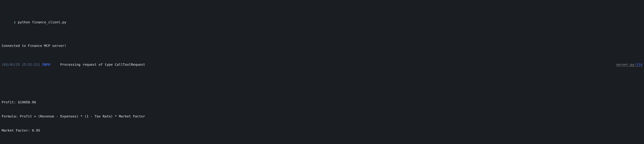 This screenshot has width=644, height=144. What do you see at coordinates (322, 46) in the screenshot?
I see `connected-line: Connected to Finance MCP server!` at bounding box center [322, 46].